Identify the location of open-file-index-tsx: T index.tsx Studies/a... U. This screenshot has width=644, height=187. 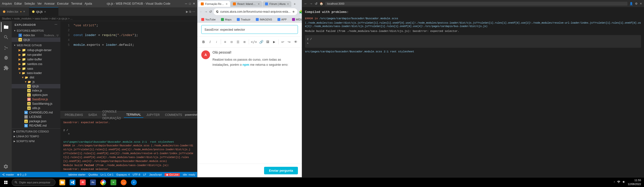
(36, 35).